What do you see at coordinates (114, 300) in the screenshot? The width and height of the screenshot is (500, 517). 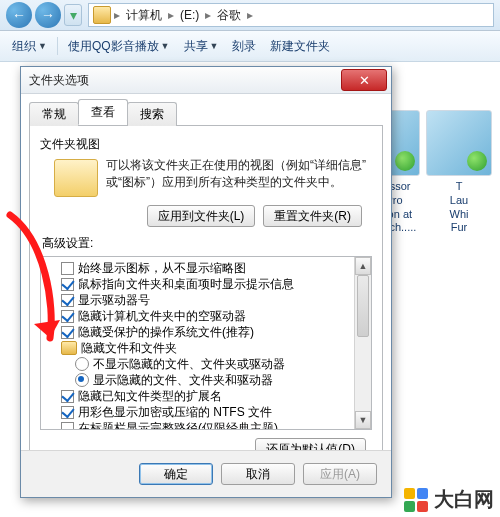 I see `advanced-item-label: 显示驱动器号` at bounding box center [114, 300].